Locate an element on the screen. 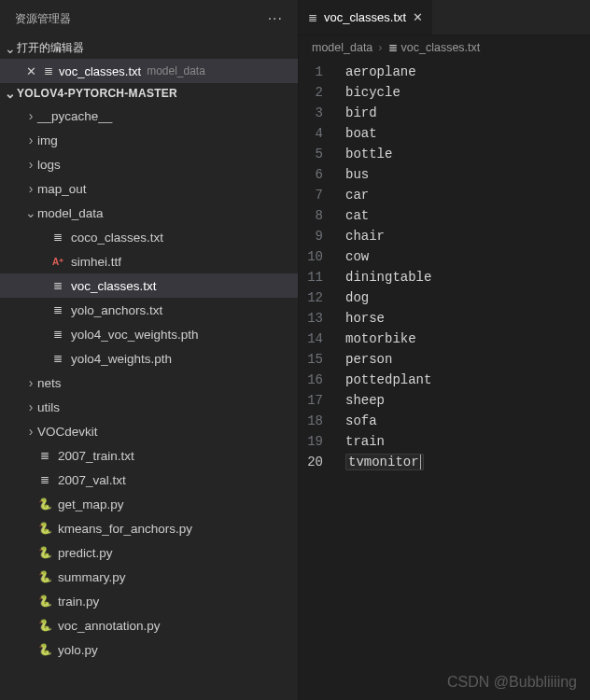 This screenshot has width=590, height=700. editor-line: 19train is located at coordinates (444, 441).